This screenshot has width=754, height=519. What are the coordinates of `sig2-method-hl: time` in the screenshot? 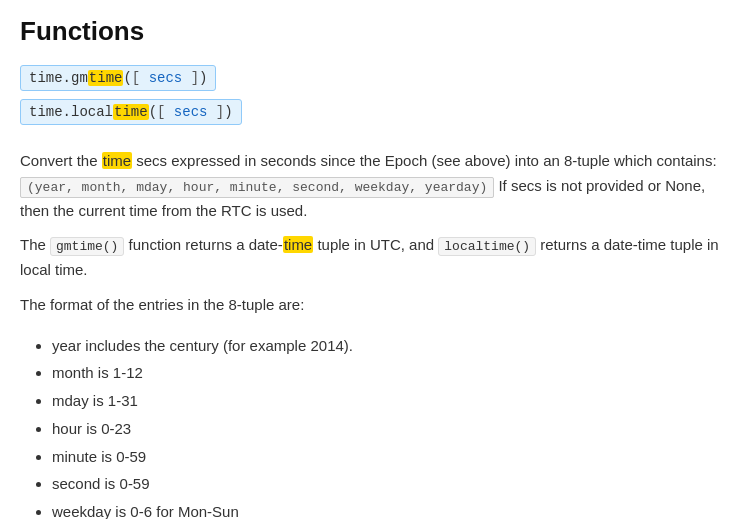 It's located at (131, 112).